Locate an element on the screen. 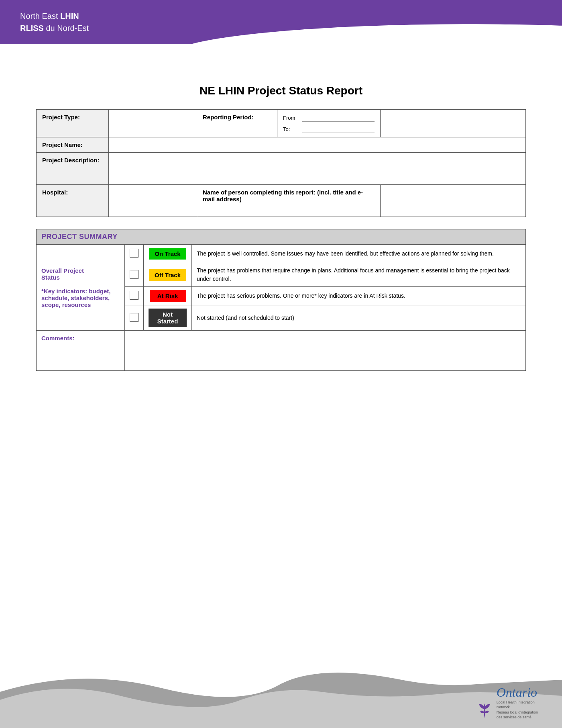 Image resolution: width=562 pixels, height=728 pixels. project-description-label: Project Description: is located at coordinates (73, 169).